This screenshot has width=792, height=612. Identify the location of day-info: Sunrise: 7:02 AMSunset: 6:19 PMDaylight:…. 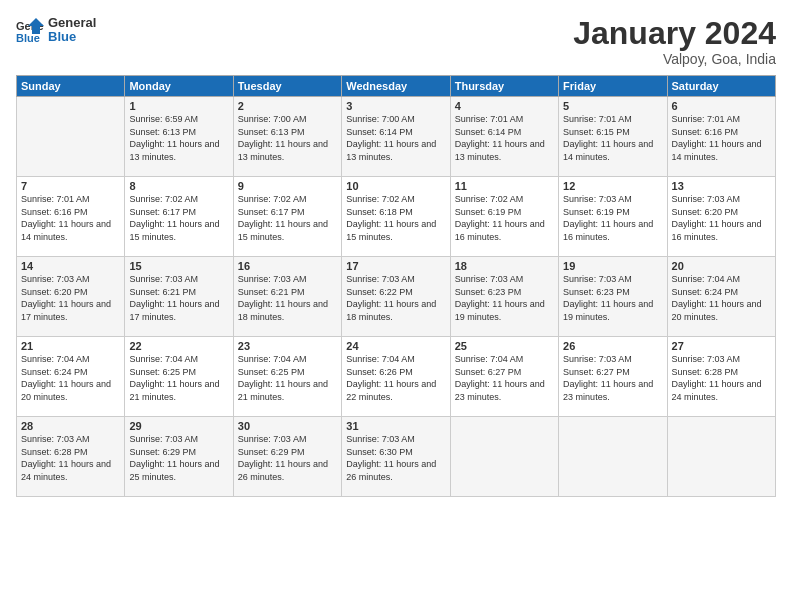
(504, 218).